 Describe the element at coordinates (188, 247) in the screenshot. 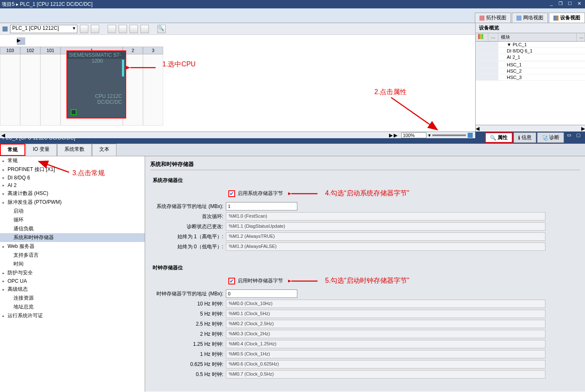

I see `field-label: 始终为 0（低电平）:` at that location.